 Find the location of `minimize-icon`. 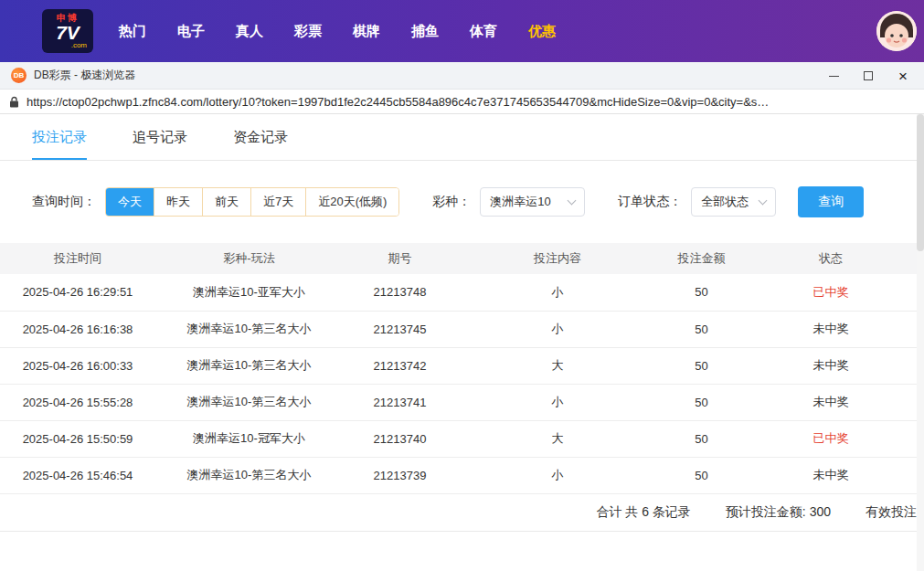

minimize-icon is located at coordinates (834, 77).